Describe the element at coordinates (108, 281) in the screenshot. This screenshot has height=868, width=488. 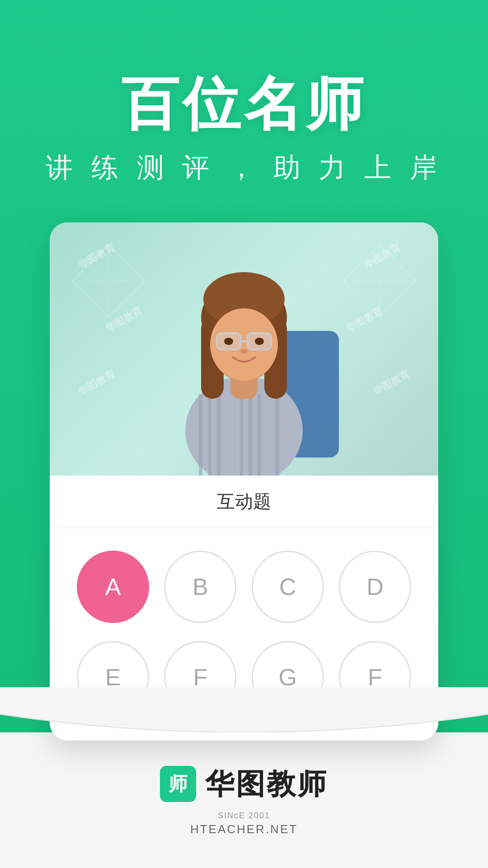
I see `bg-shape-left` at that location.